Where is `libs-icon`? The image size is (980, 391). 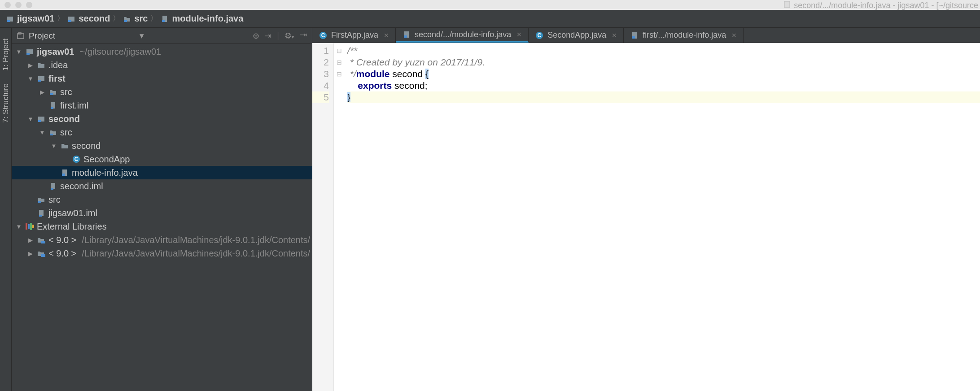 libs-icon is located at coordinates (30, 226).